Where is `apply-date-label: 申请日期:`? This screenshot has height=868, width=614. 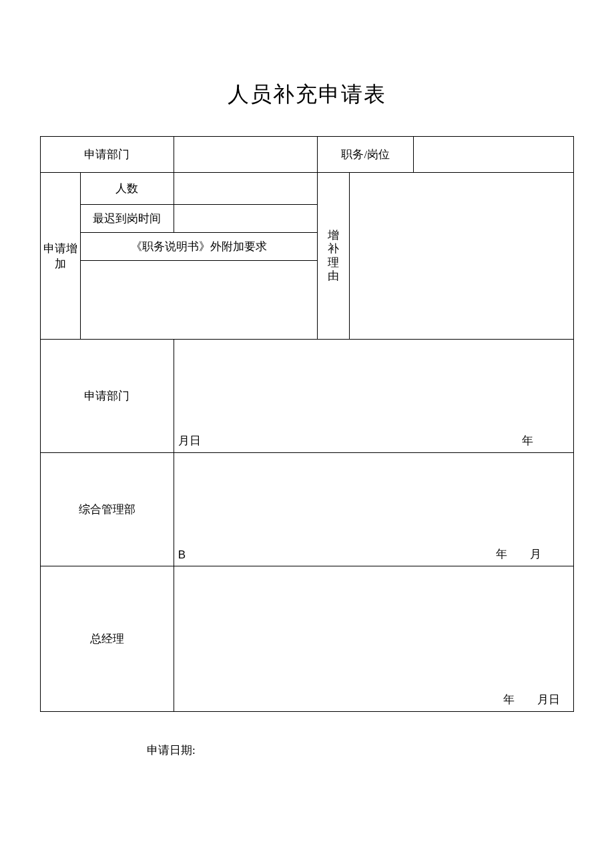 apply-date-label: 申请日期: is located at coordinates (360, 750).